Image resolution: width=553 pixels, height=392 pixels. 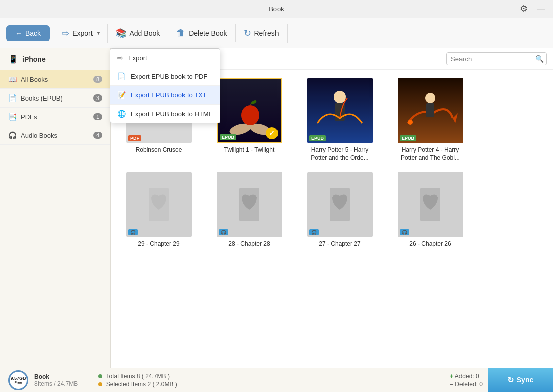 I want to click on status-right: + Added: 0 − Deleted: 0, so click(x=467, y=380).